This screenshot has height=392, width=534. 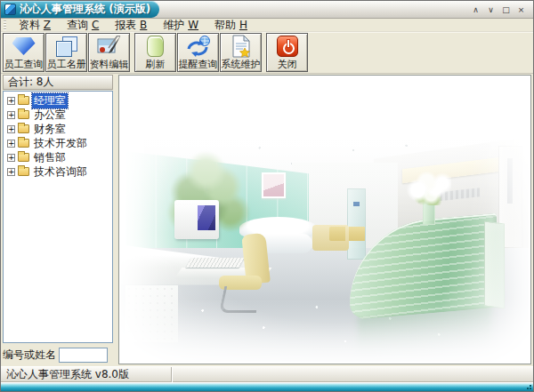 What do you see at coordinates (5, 25) in the screenshot?
I see `menubar-grip` at bounding box center [5, 25].